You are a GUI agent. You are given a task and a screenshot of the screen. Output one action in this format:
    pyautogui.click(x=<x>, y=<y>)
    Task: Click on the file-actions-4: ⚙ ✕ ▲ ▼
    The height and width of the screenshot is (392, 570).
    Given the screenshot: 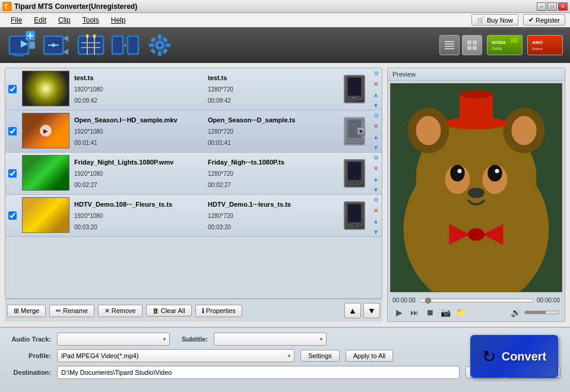 What is the action you would take?
    pyautogui.click(x=376, y=216)
    